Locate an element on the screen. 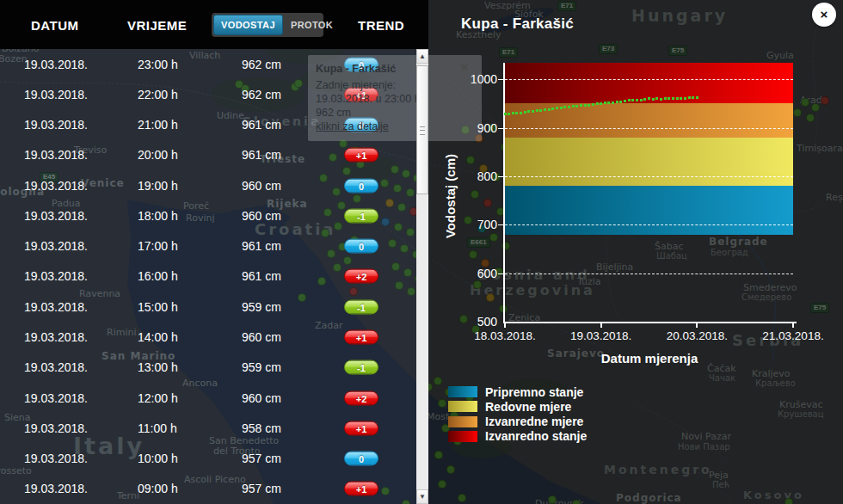 The width and height of the screenshot is (843, 504). row-time: 21:00 h is located at coordinates (158, 125).